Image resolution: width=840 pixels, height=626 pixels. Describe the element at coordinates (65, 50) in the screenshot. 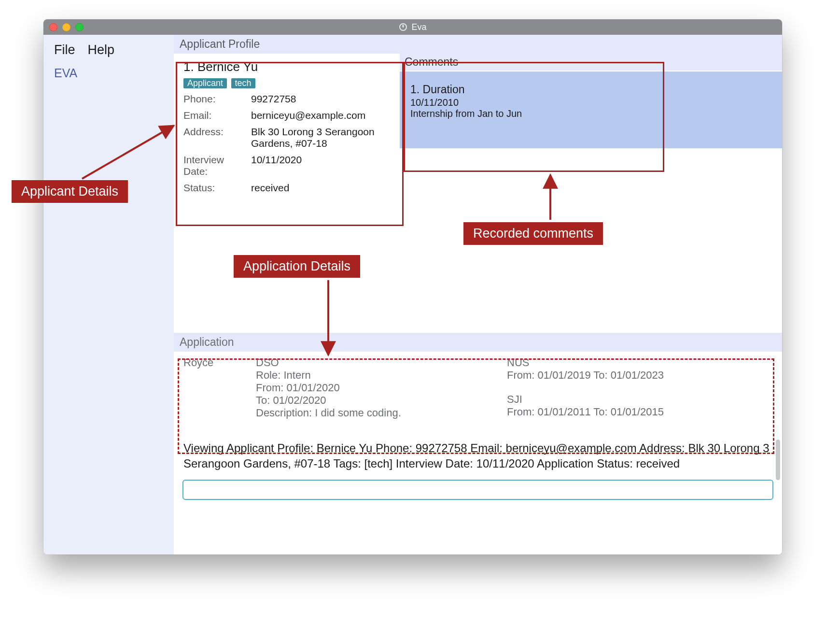

I see `menu-file: File` at that location.